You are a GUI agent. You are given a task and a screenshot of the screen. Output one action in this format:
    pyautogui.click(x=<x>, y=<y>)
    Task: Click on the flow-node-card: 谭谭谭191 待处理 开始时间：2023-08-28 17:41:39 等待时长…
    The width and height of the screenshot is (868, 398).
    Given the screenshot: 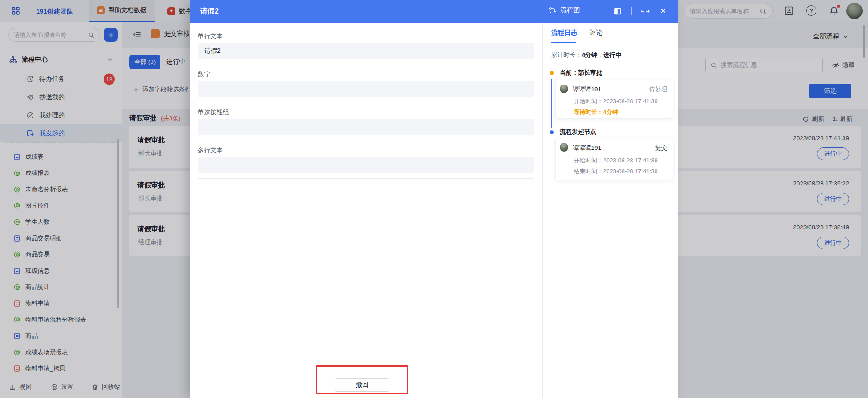 What is the action you would take?
    pyautogui.click(x=614, y=100)
    